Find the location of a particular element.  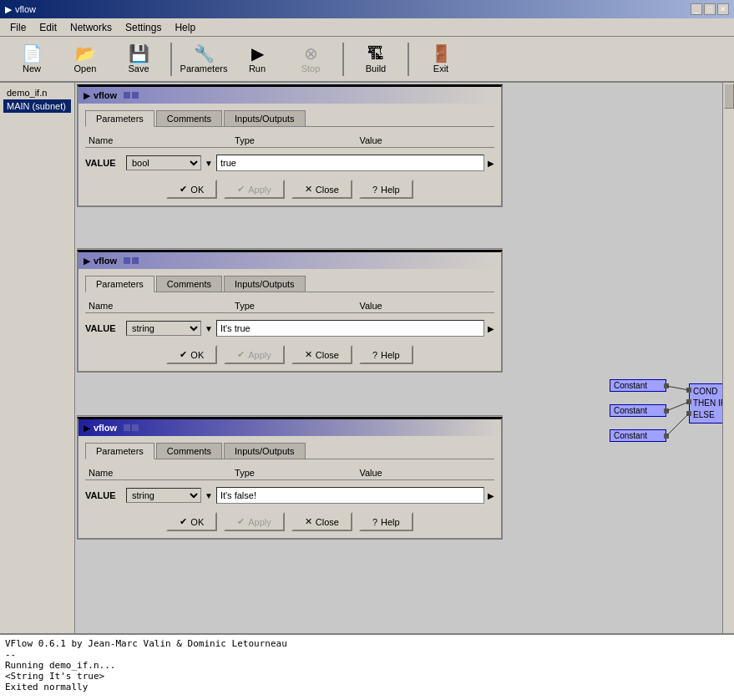

close-button-1: ✕ Close is located at coordinates (322, 189).